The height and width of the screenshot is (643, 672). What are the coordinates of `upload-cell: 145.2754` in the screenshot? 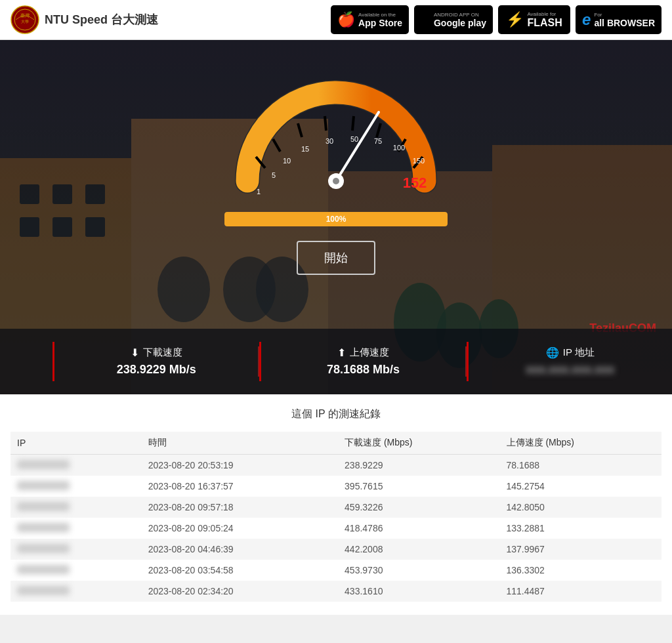 It's located at (581, 486).